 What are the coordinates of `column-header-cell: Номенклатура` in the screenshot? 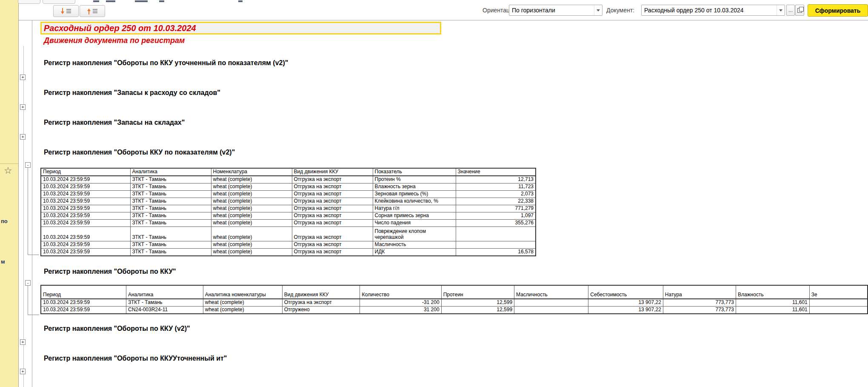 It's located at (251, 172).